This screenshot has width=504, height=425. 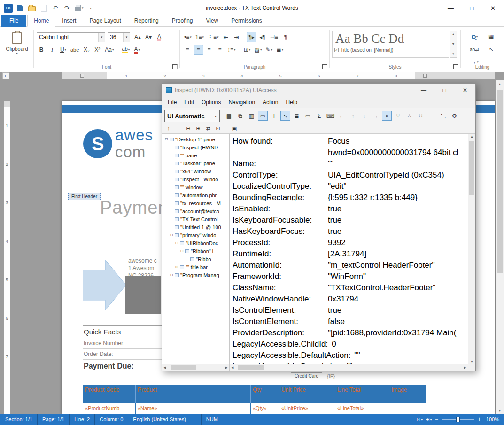 I want to click on numbering-button: 1≡▾, so click(x=200, y=37).